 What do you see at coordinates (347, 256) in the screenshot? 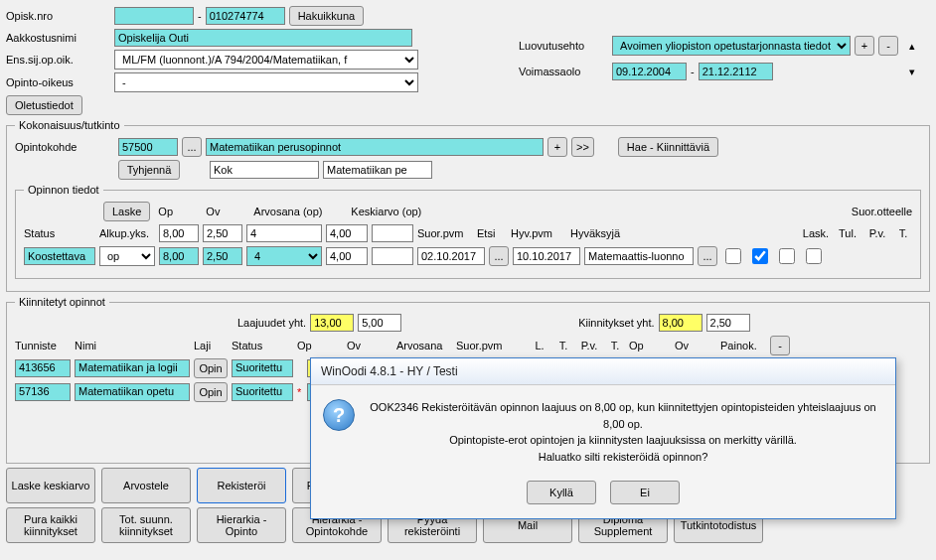
I see `r2-kesk: 4,00` at bounding box center [347, 256].